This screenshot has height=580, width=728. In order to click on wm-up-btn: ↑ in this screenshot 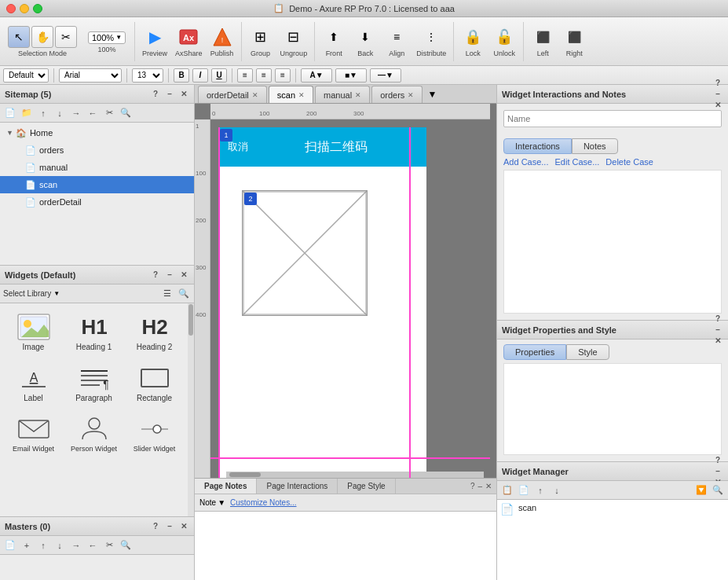, I will do `click(540, 490)`.